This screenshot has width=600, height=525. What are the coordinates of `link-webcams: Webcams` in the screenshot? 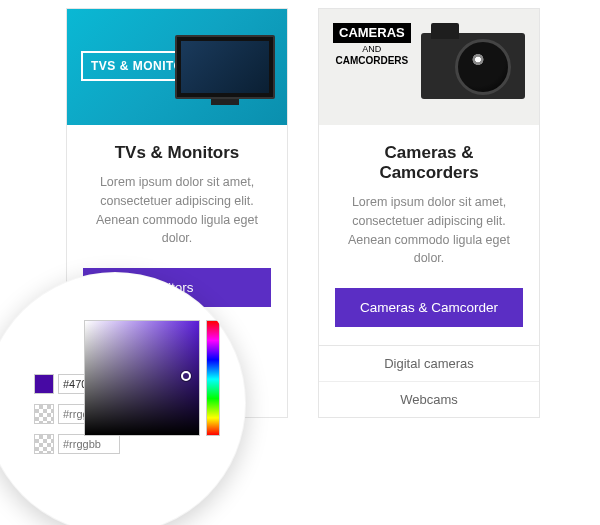 It's located at (429, 399).